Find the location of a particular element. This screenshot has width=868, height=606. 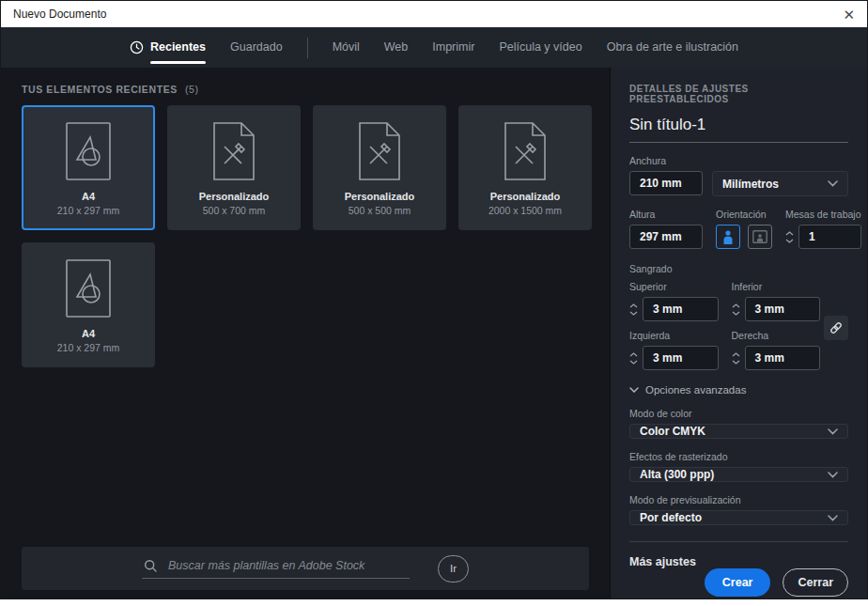

recent-item-a4-selected: A4 210 x 297 mm is located at coordinates (88, 167).